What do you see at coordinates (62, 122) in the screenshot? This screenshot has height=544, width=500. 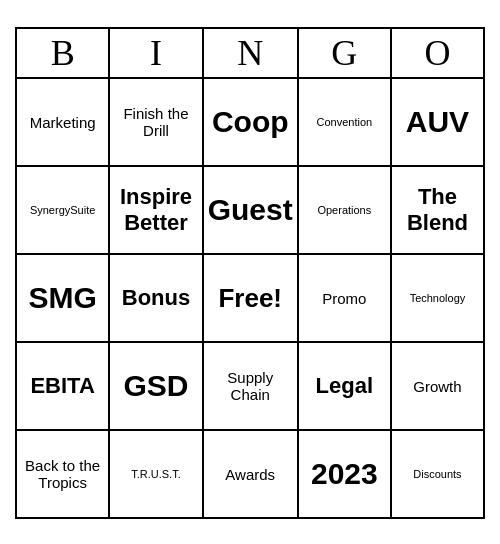 I see `cell-r0-c0: Marketing` at bounding box center [62, 122].